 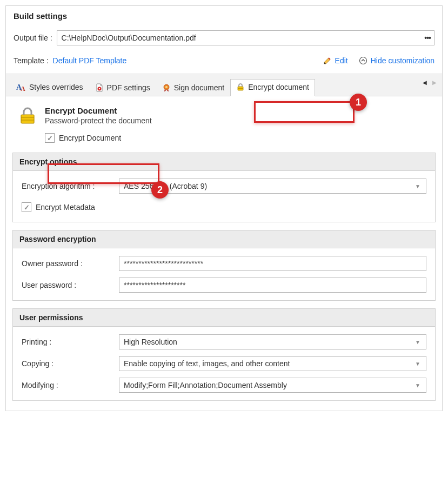 What do you see at coordinates (272, 186) in the screenshot?
I see `algo-select: AES 256 bits (Acrobat 9) ▼` at bounding box center [272, 186].